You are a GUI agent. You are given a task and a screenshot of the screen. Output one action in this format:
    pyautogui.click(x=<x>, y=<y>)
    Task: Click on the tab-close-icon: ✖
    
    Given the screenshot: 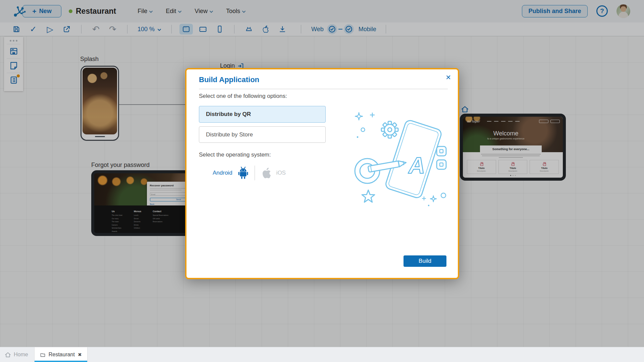 What is the action you would take?
    pyautogui.click(x=80, y=355)
    